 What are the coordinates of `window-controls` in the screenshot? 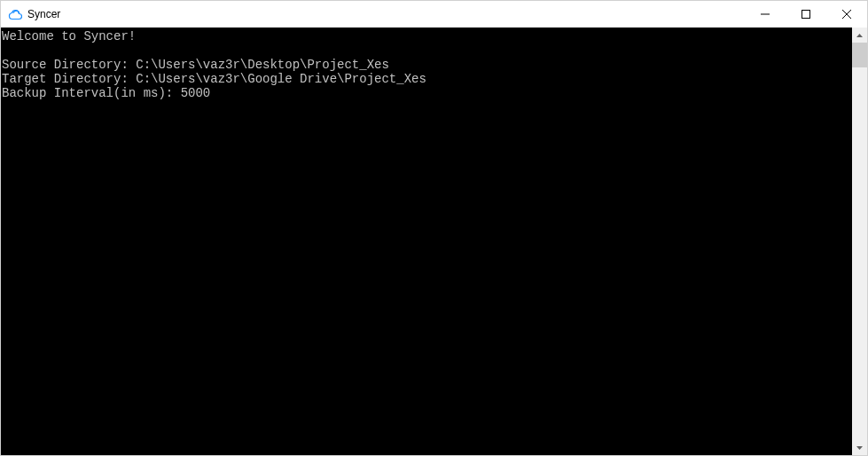 It's located at (806, 14).